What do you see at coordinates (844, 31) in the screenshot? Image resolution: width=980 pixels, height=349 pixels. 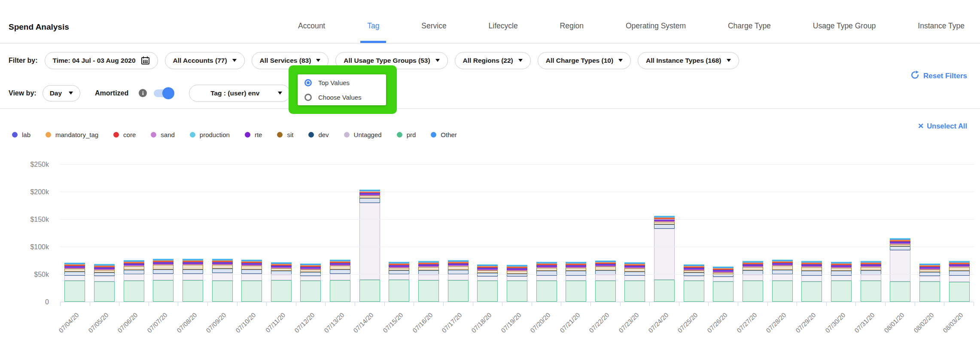 I see `tab-usage-type-group: Usage Type Group` at bounding box center [844, 31].